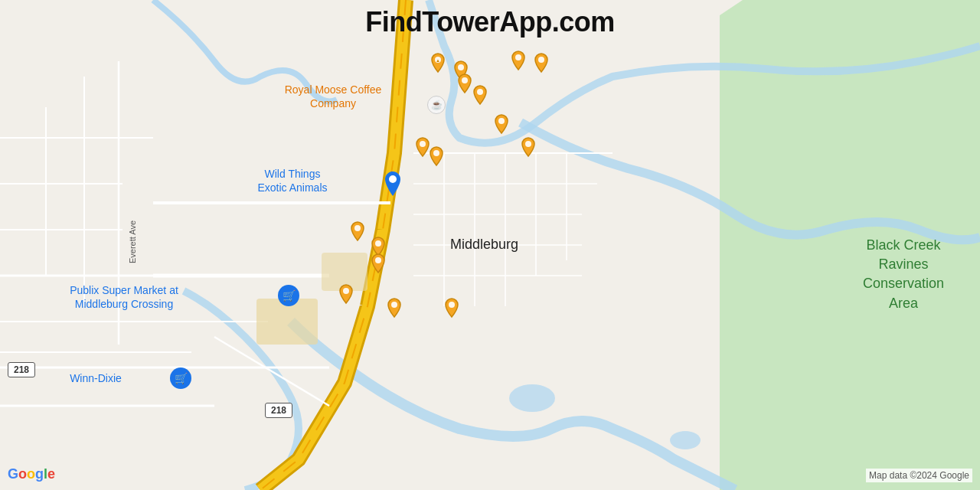 This screenshot has height=490, width=980. What do you see at coordinates (96, 378) in the screenshot?
I see `winn-dixie-label: Winn-Dixie` at bounding box center [96, 378].